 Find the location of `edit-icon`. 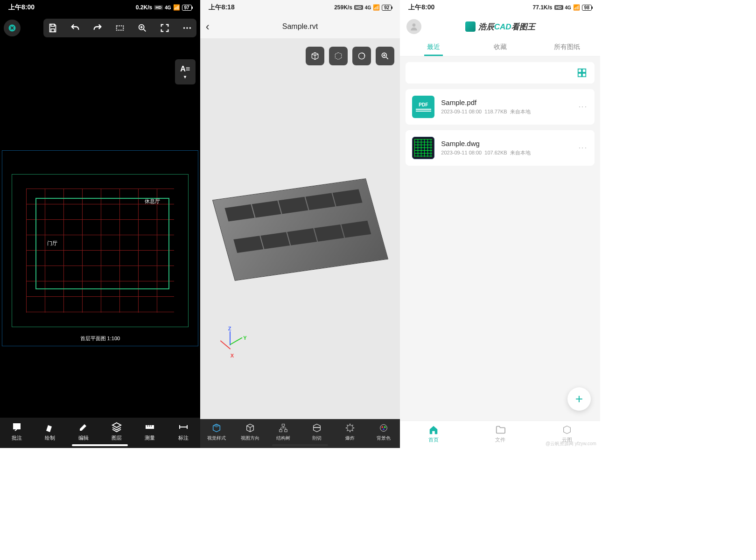

edit-icon is located at coordinates (84, 427).